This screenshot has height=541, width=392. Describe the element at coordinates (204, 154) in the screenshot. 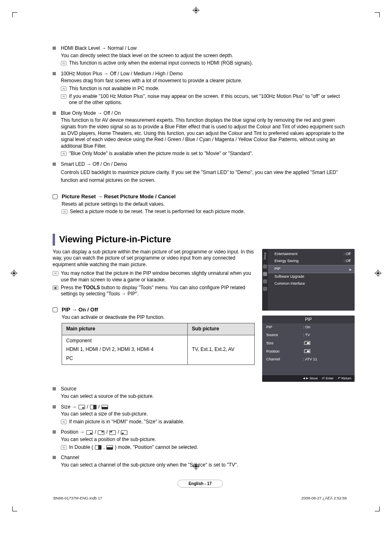

I see `option-note: N "Blue Only Mode" is available when the…` at that location.